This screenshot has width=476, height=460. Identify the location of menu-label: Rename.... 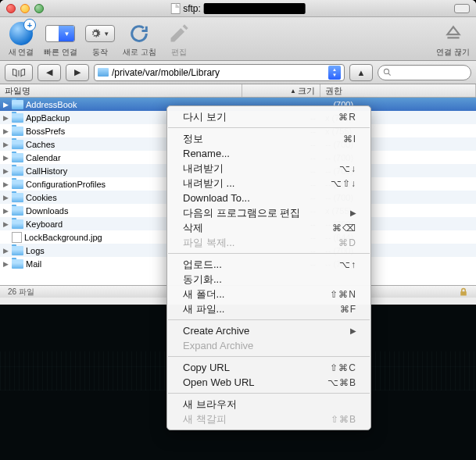
(206, 153).